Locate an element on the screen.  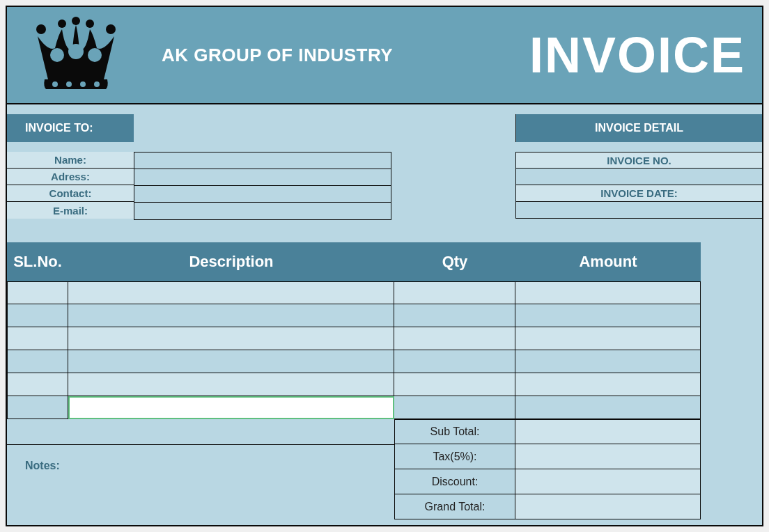
invoice-to-inputs is located at coordinates (263, 186).